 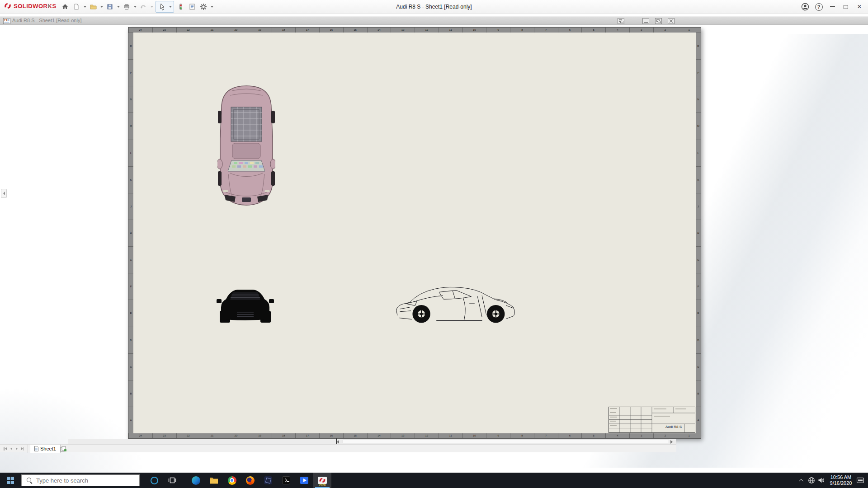 I want to click on minimize-button, so click(x=832, y=7).